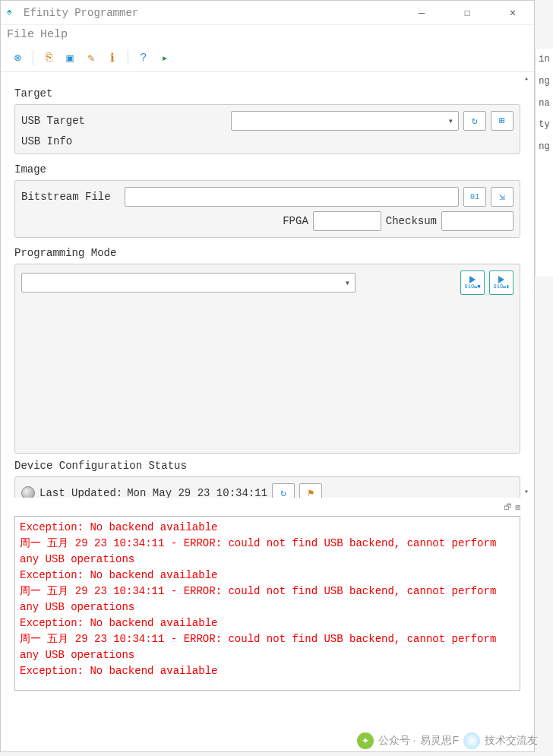 The width and height of the screenshot is (553, 756). What do you see at coordinates (311, 491) in the screenshot?
I see `status-config-button: ⚑` at bounding box center [311, 491].